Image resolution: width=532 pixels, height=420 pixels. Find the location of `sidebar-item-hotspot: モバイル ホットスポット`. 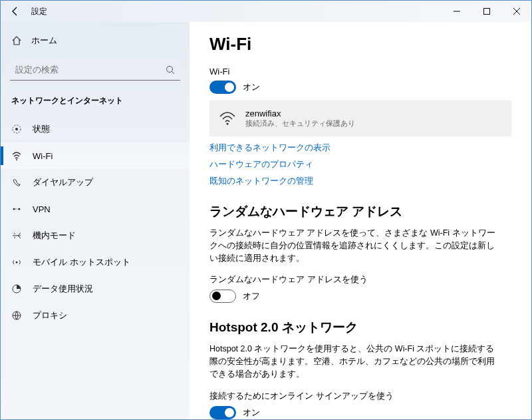

sidebar-item-hotspot: モバイル ホットスポット is located at coordinates (95, 262).